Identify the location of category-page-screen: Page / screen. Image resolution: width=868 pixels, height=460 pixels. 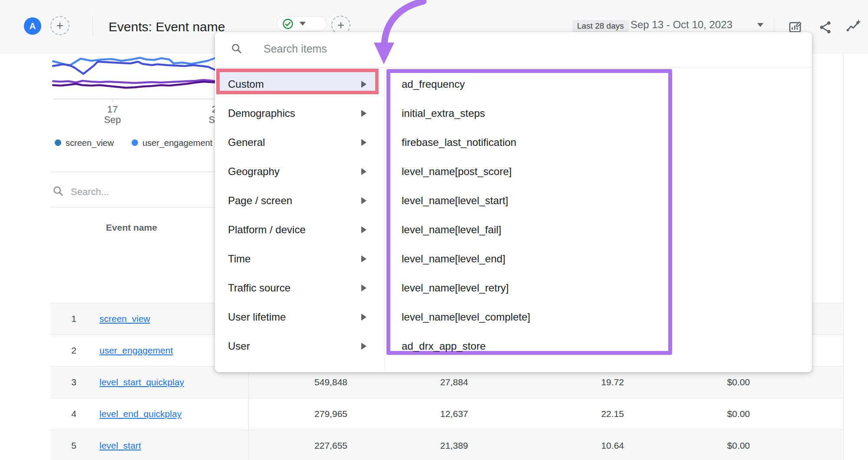
(300, 201).